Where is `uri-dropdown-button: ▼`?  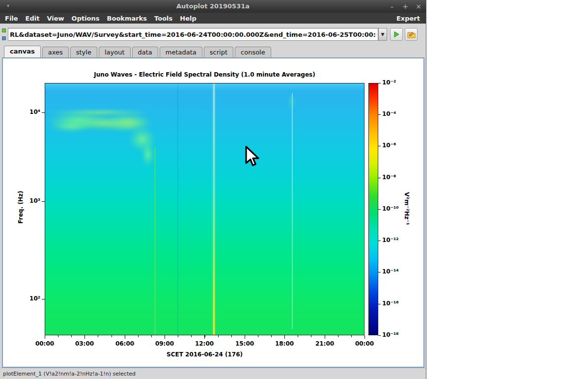 uri-dropdown-button: ▼ is located at coordinates (383, 34).